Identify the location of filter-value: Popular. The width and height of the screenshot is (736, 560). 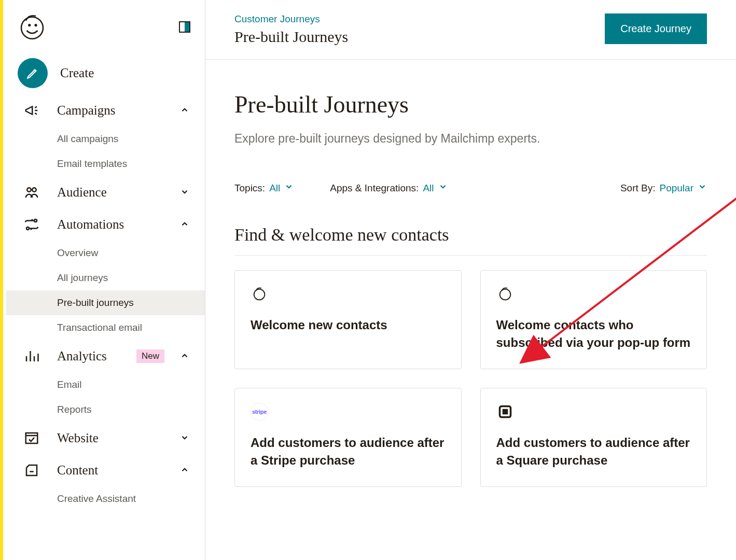
(677, 188).